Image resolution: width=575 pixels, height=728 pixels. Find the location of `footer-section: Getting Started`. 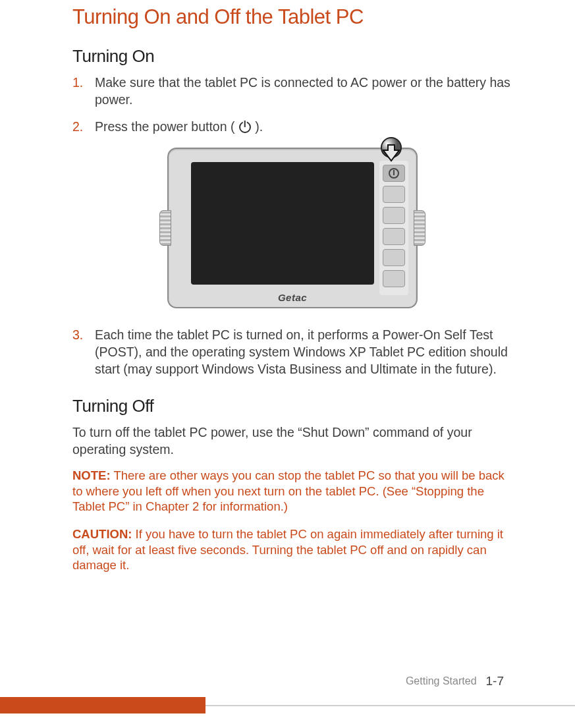

footer-section: Getting Started is located at coordinates (441, 681).